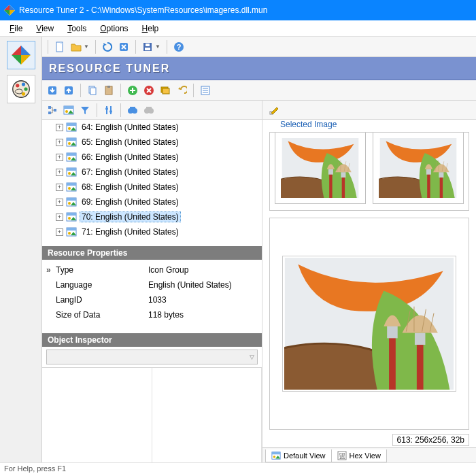  What do you see at coordinates (109, 110) in the screenshot?
I see `sliders-icon` at bounding box center [109, 110].